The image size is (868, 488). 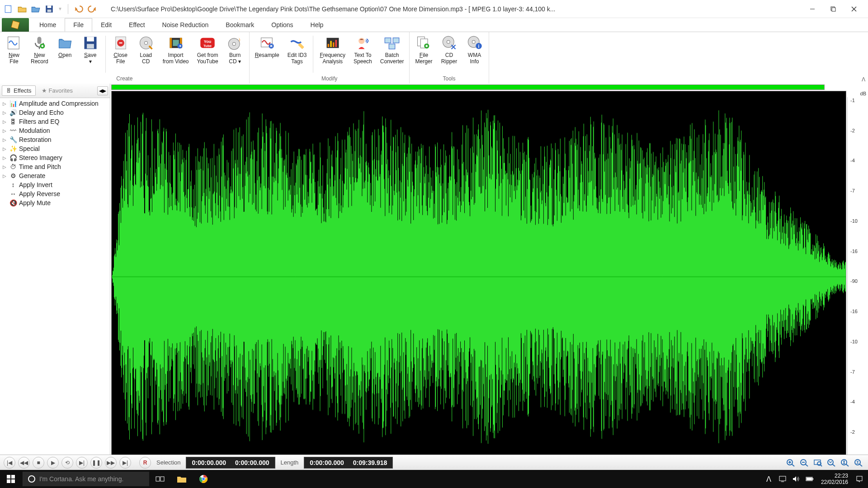 I want to click on zoom-fit-icon, so click(x=831, y=463).